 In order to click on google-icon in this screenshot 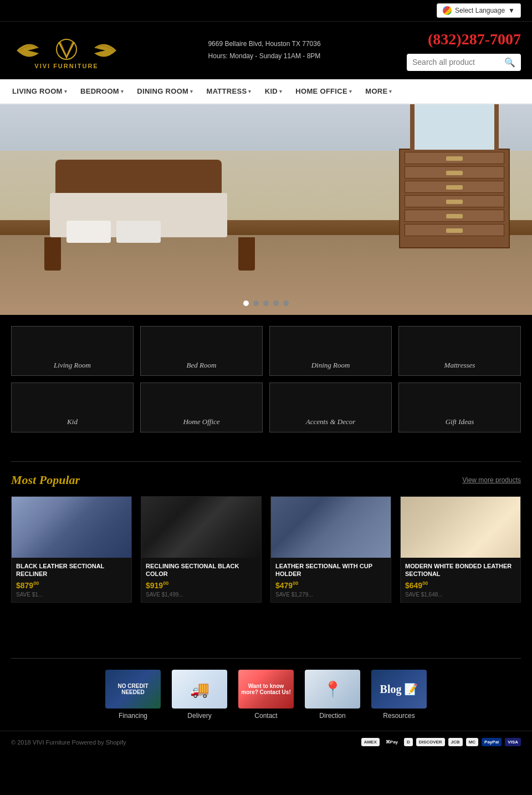, I will do `click(447, 11)`.